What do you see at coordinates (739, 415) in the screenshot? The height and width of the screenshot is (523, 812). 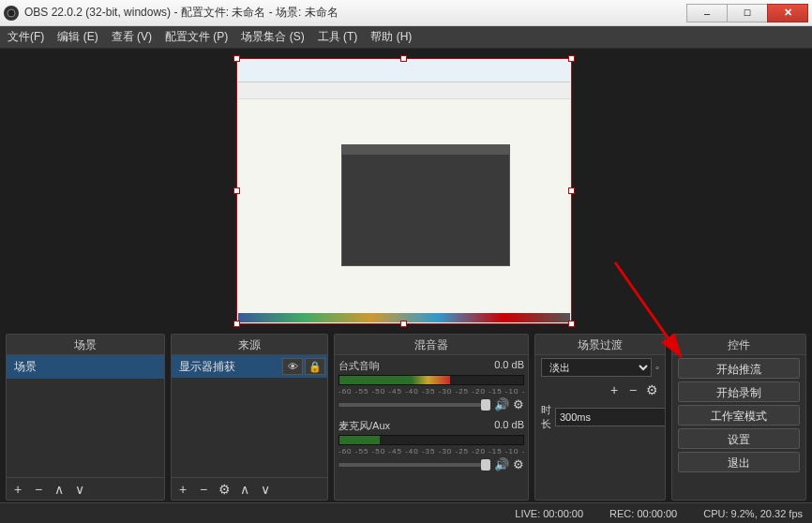 I see `studio-mode-button: 工作室模式` at bounding box center [739, 415].